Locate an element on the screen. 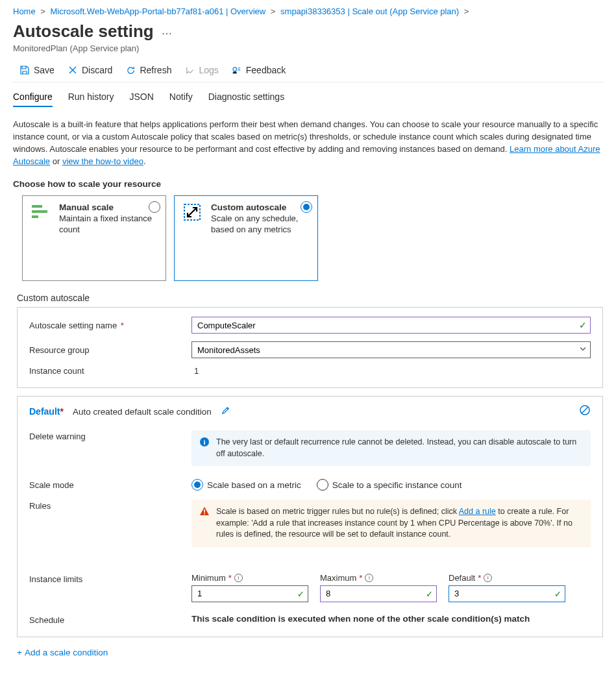 The height and width of the screenshot is (684, 616). card-desc: Maintain a fixed instance count is located at coordinates (108, 225).